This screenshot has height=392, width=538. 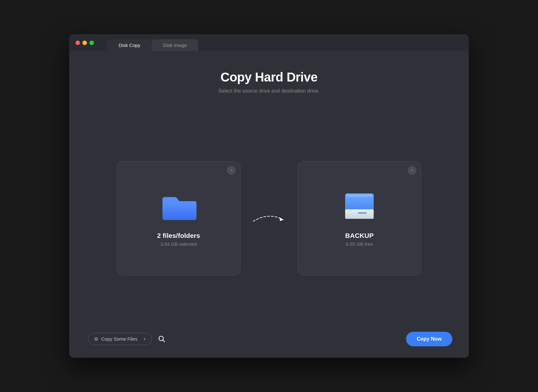 What do you see at coordinates (429, 339) in the screenshot?
I see `copy-now-button: Copy Now` at bounding box center [429, 339].